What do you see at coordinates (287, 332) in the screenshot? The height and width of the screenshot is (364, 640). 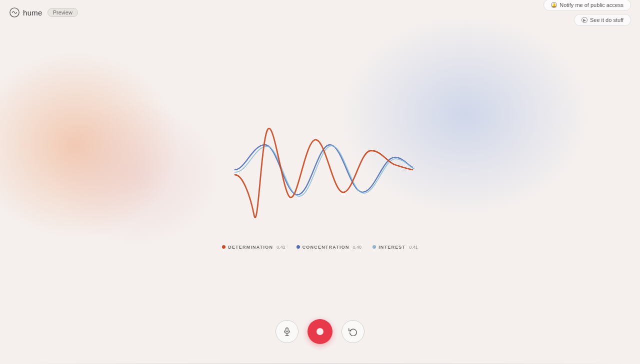 I see `mic-button` at bounding box center [287, 332].